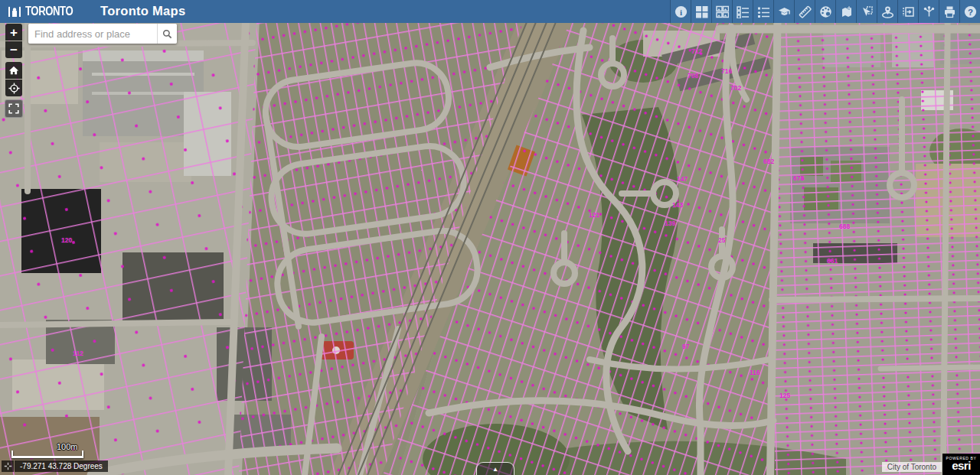 The width and height of the screenshot is (980, 475). Describe the element at coordinates (14, 89) in the screenshot. I see `crosshair-locate-icon` at that location.